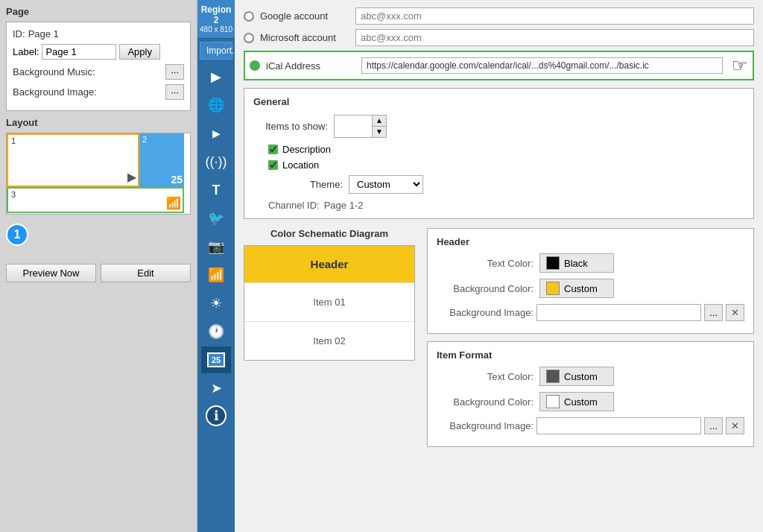 Image resolution: width=763 pixels, height=532 pixels. Describe the element at coordinates (79, 52) in the screenshot. I see `page-label-input` at that location.